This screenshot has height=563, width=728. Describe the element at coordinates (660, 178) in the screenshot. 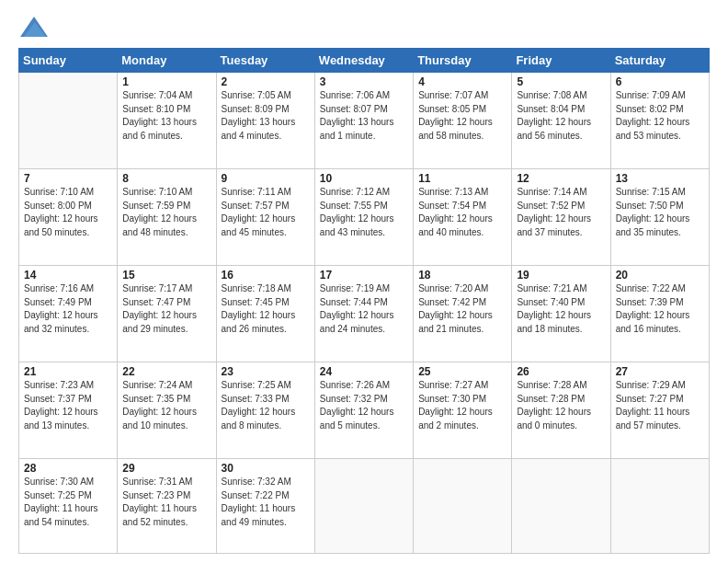

I see `day-number: 13` at that location.